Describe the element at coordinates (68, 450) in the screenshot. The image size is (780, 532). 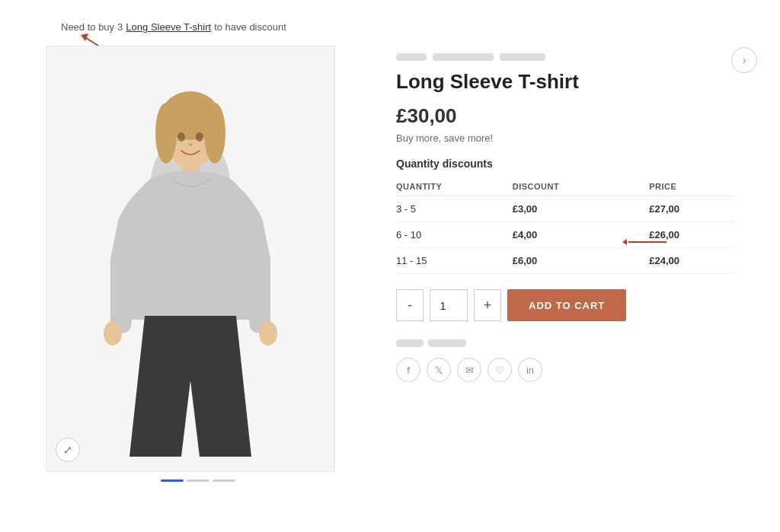
I see `zoom-icon: ⤢` at that location.